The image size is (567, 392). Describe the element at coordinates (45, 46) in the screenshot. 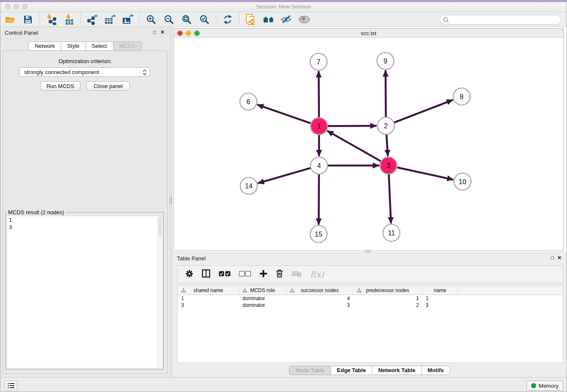

I see `tab-network: Network` at that location.